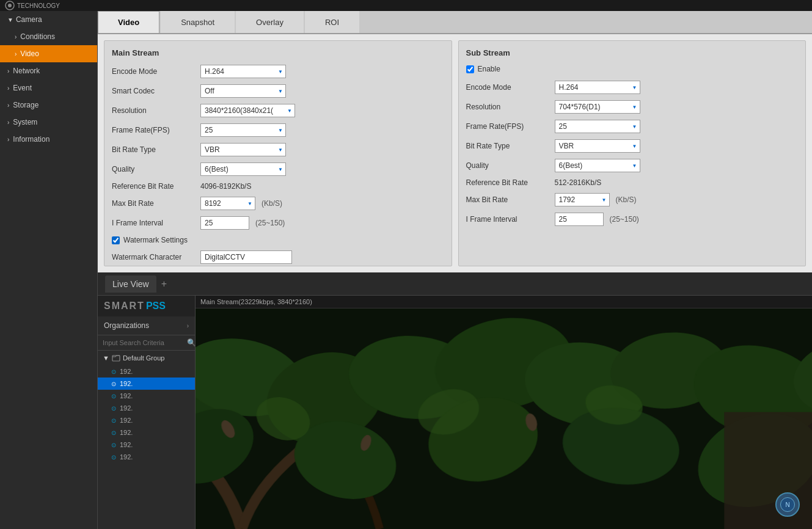 The height and width of the screenshot is (529, 812). I want to click on network-arrow-icon: ›, so click(9, 71).